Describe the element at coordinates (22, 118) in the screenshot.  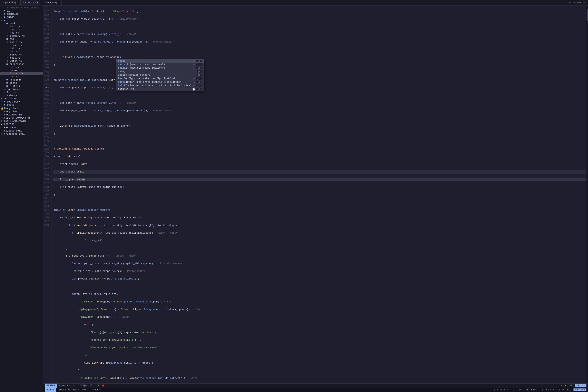
I see `sidebar-item-code-of-conduct: ○ CODE_OF_CONDUCT.md` at that location.